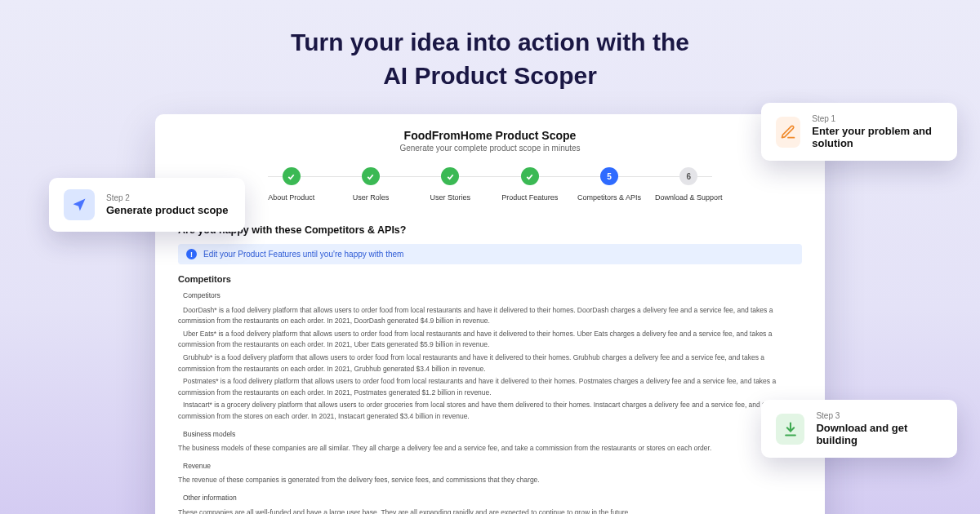 The image size is (980, 514). I want to click on step-label: User Roles, so click(371, 197).